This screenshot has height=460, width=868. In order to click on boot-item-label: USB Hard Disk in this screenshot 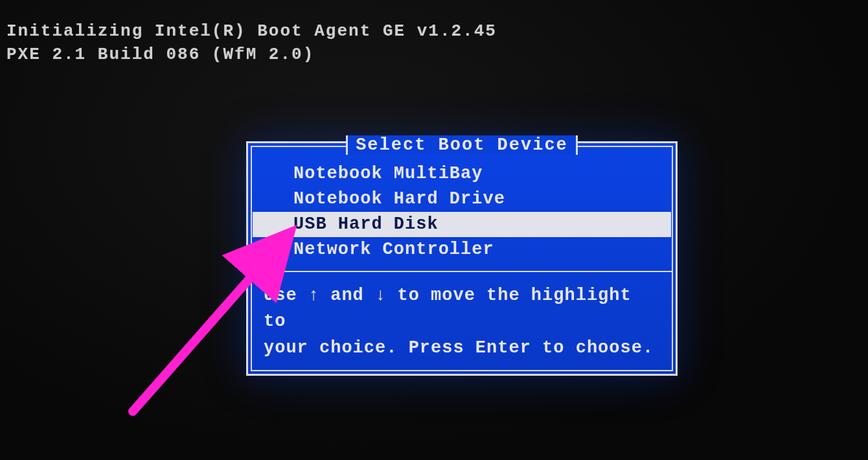, I will do `click(366, 224)`.